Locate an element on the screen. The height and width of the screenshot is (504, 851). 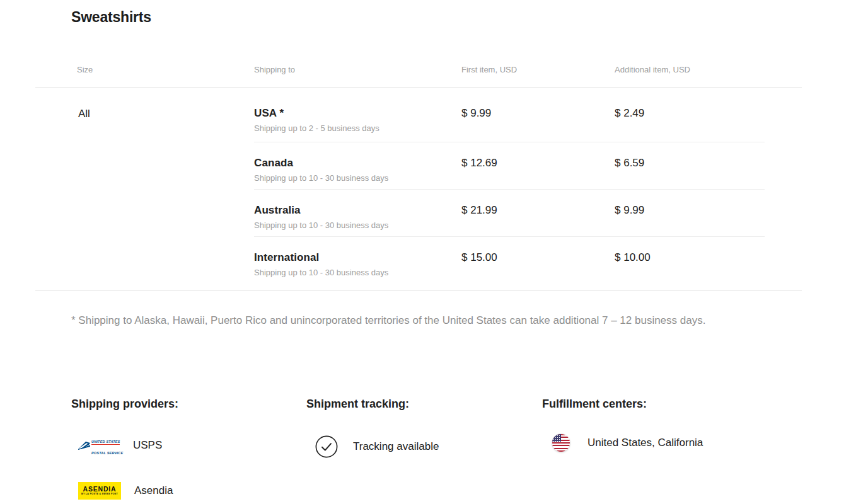
column-header-first-item: First item, USD is located at coordinates (538, 72).